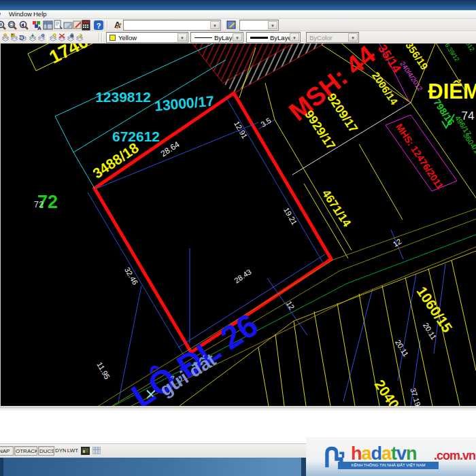 The image size is (476, 476). Describe the element at coordinates (86, 452) in the screenshot. I see `display-tray-icon` at that location.